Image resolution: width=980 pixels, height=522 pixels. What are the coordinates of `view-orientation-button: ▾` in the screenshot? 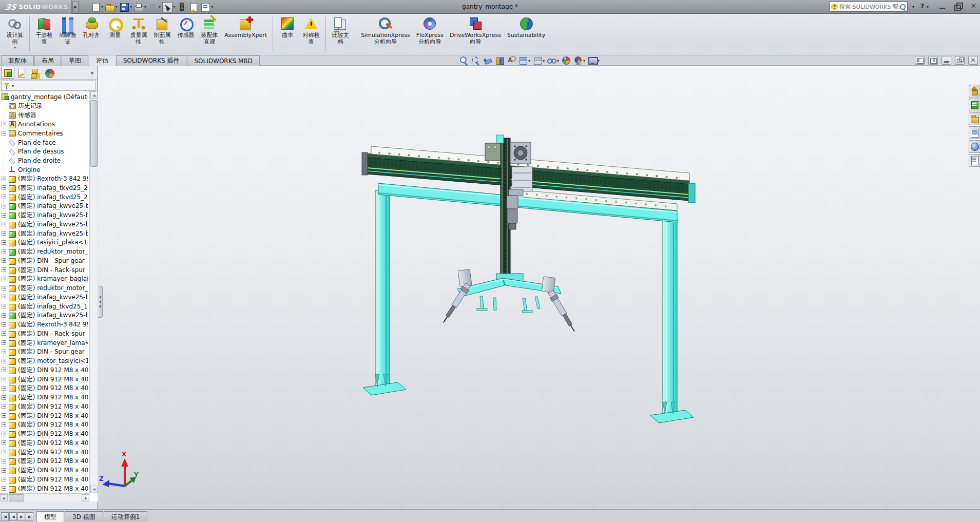 It's located at (525, 61).